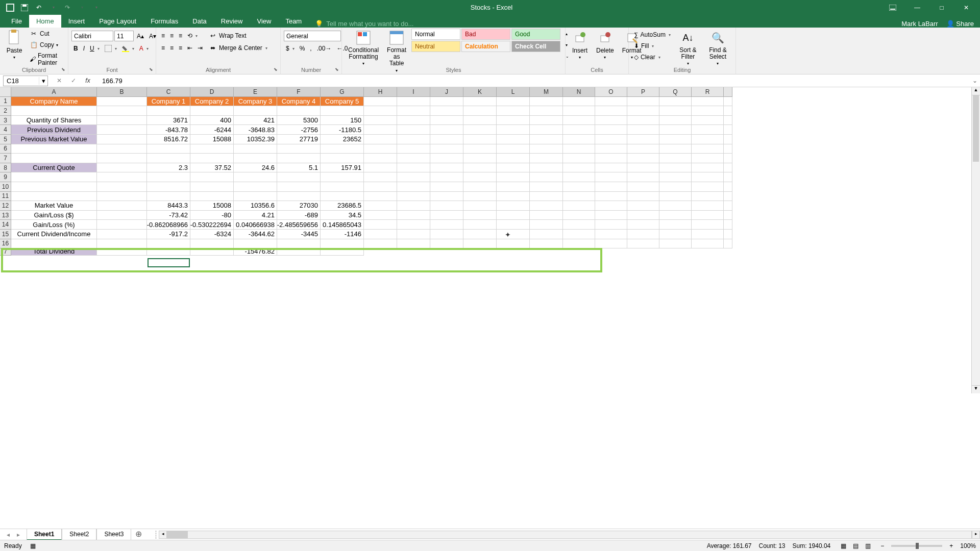 The image size is (980, 551). I want to click on cell-M2, so click(546, 111).